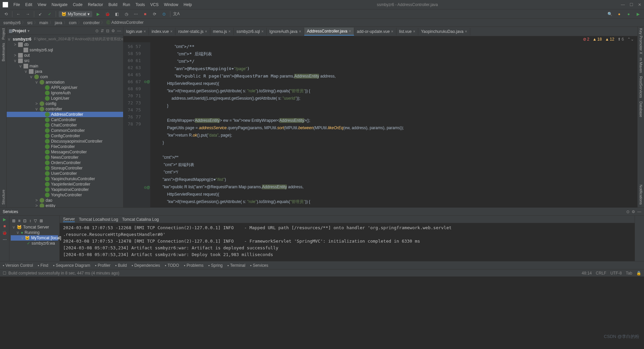 The width and height of the screenshot is (644, 349). I want to click on tree-item: OrdersController, so click(65, 163).